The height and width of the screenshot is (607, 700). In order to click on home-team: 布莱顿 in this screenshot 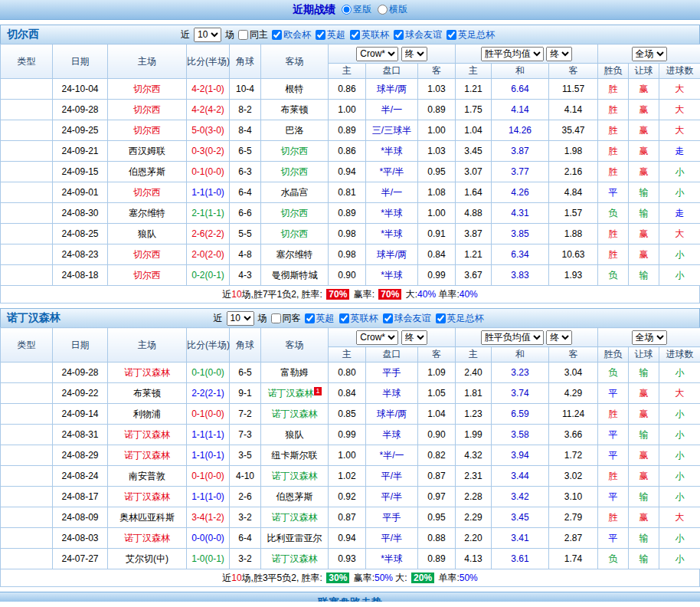, I will do `click(147, 394)`.